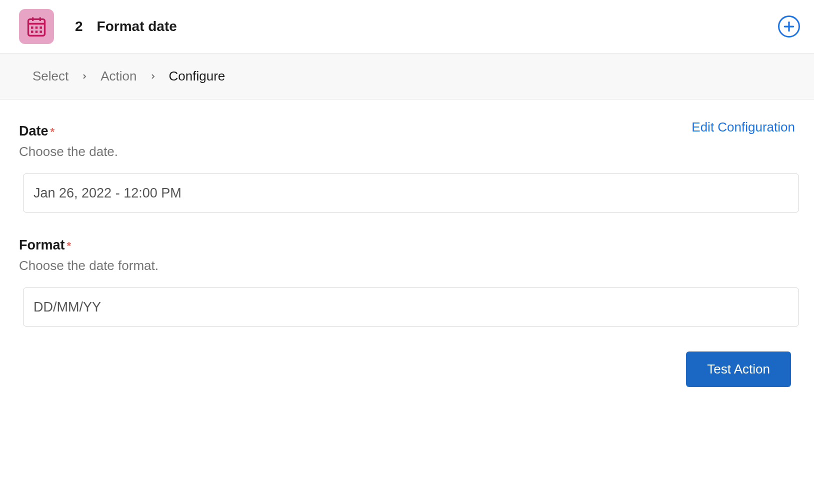 The height and width of the screenshot is (504, 814). Describe the element at coordinates (137, 26) in the screenshot. I see `step-title: Format date` at that location.